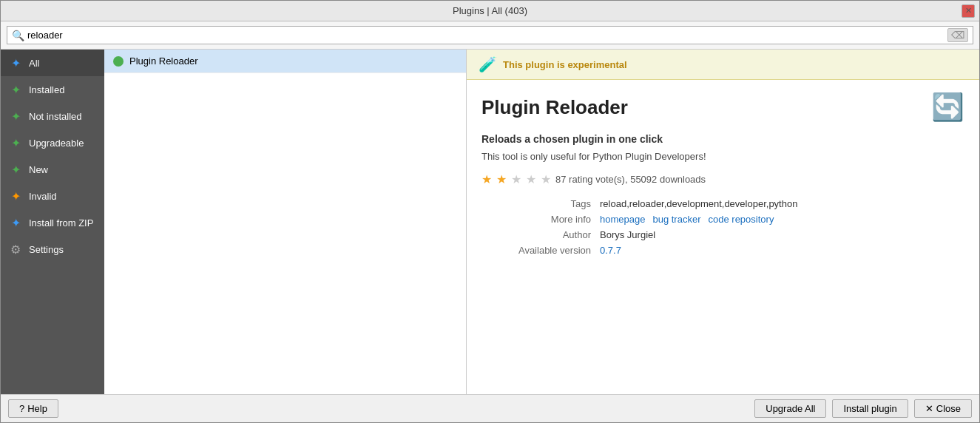 This screenshot has height=423, width=980. What do you see at coordinates (61, 223) in the screenshot?
I see `sidebar-label-install-zip: Install from ZIP` at bounding box center [61, 223].